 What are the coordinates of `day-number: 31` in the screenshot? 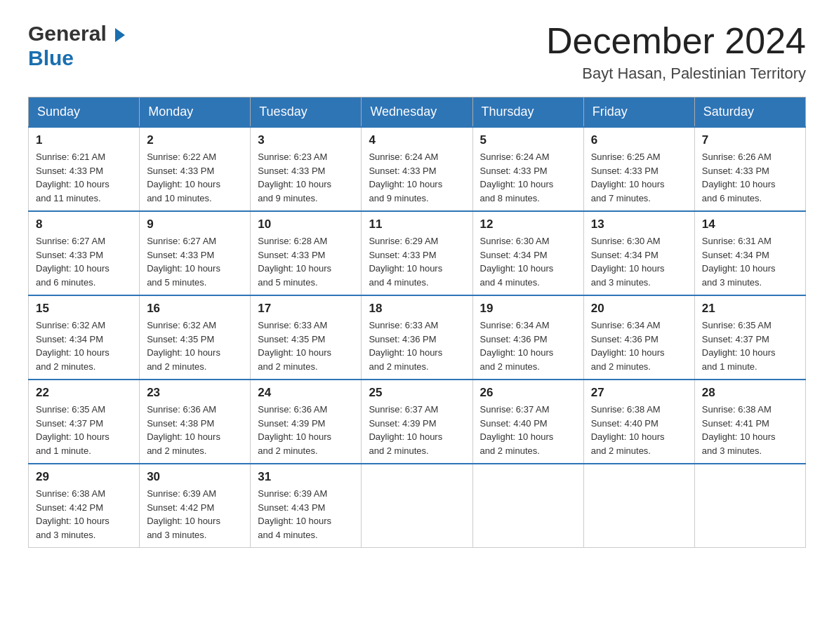 It's located at (306, 477).